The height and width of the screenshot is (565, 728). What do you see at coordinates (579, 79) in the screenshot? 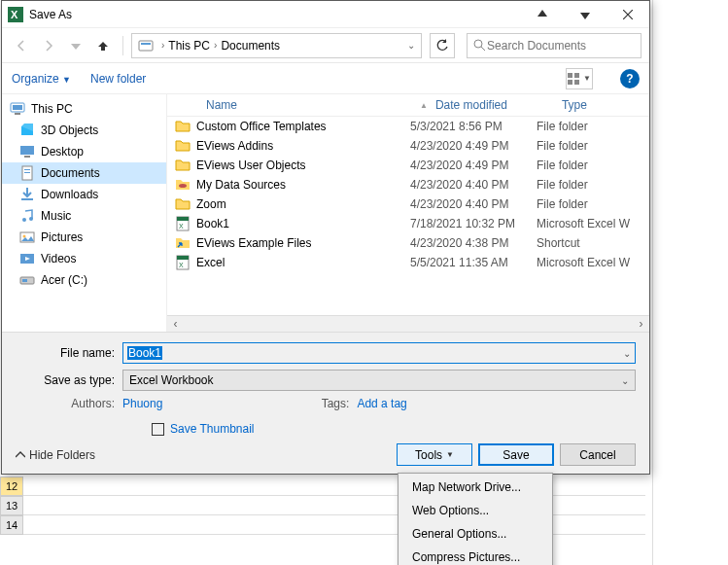
I see `view-options-button: ▼` at bounding box center [579, 79].